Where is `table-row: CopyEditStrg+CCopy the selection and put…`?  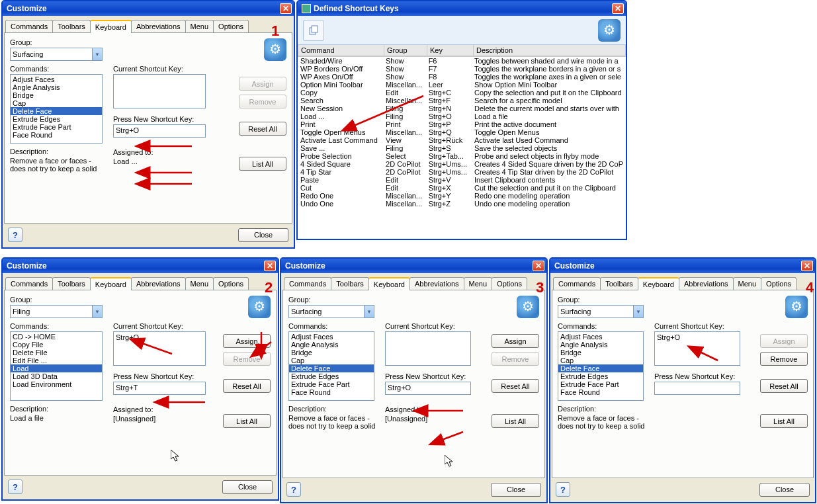
table-row: CopyEditStrg+CCopy the selection and put… is located at coordinates (462, 93).